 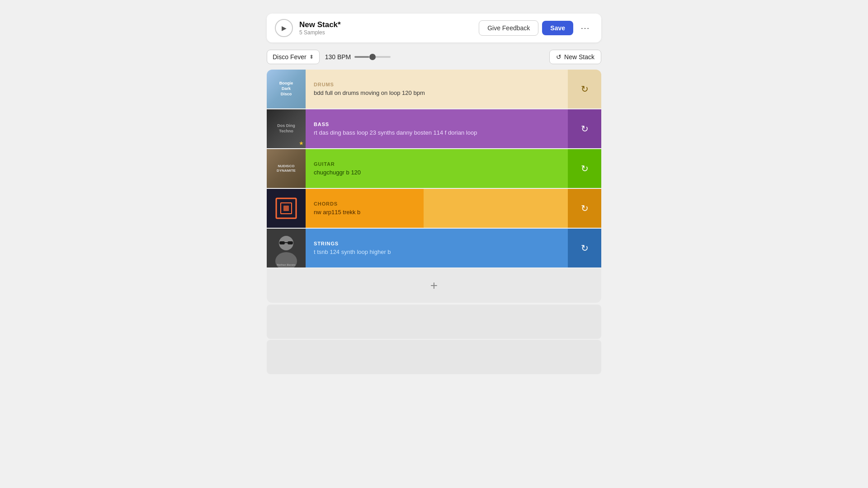 I want to click on bpm-control: 130 BPM, so click(x=358, y=57).